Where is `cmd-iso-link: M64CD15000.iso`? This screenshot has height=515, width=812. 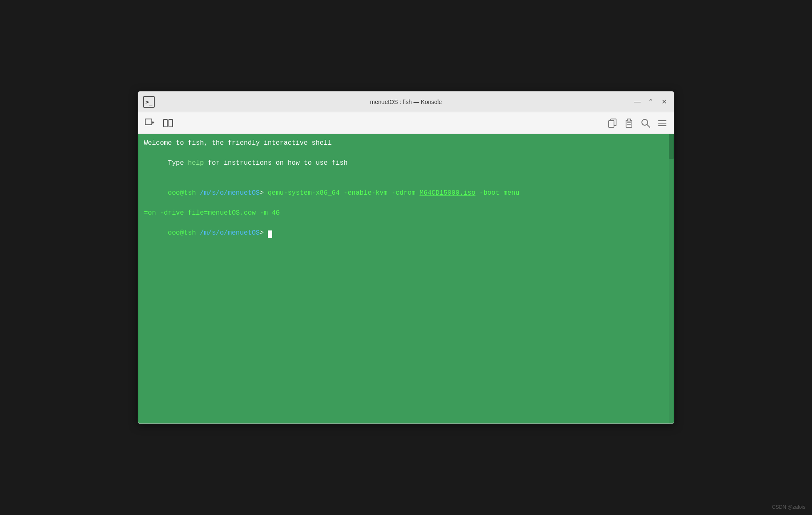
cmd-iso-link: M64CD15000.iso is located at coordinates (448, 193).